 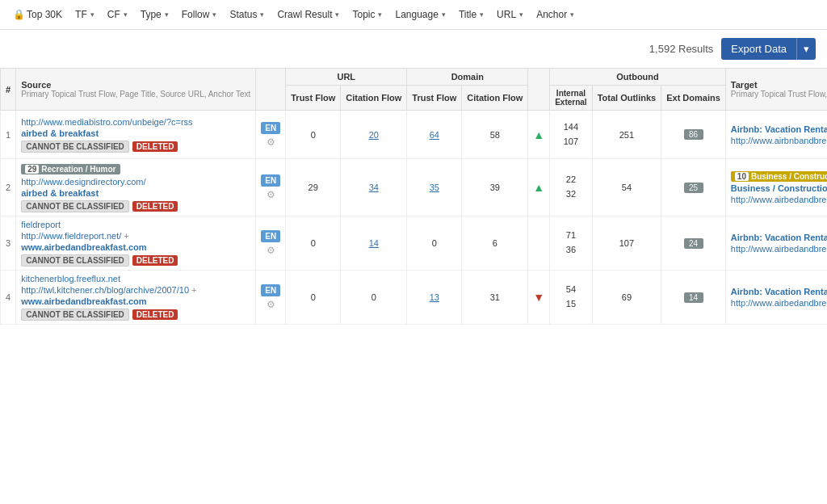 What do you see at coordinates (779, 188) in the screenshot?
I see `target-anchor-link: Business / Construction and M...` at bounding box center [779, 188].